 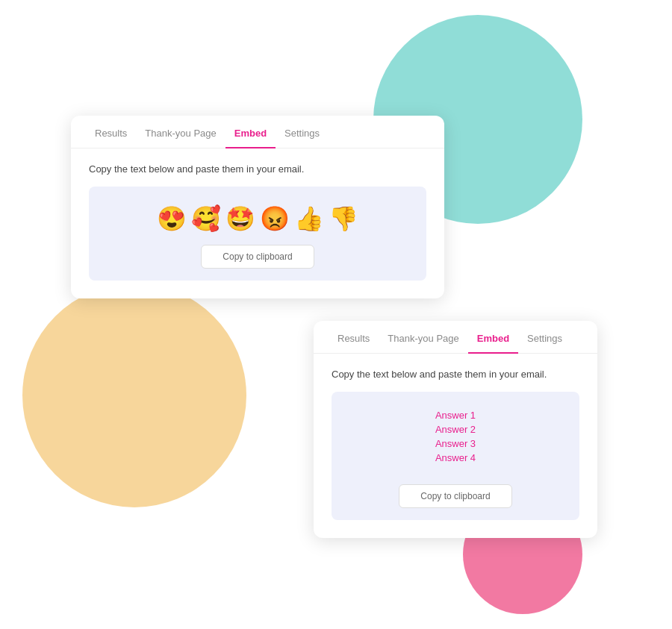 I want to click on copy-clipboard-button-2: Copy to clipboard, so click(x=455, y=496).